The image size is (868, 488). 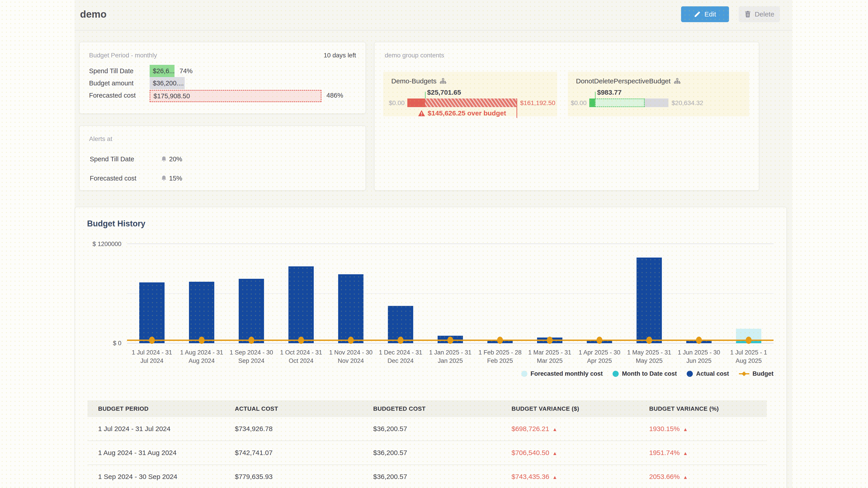 I want to click on x-tick-label: 1 Oct 2024 - 31Oct 2024, so click(x=301, y=357).